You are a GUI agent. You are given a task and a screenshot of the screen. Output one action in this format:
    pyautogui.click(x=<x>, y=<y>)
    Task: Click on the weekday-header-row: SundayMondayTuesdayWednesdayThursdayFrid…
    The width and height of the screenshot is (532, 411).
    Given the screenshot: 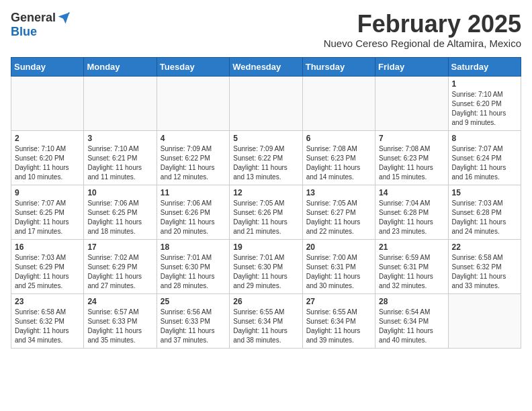 What is the action you would take?
    pyautogui.click(x=266, y=66)
    